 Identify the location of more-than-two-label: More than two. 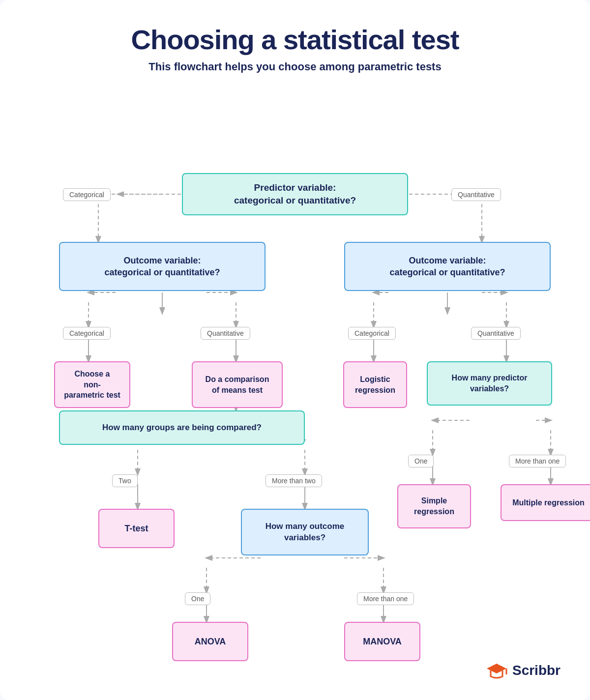
(294, 481).